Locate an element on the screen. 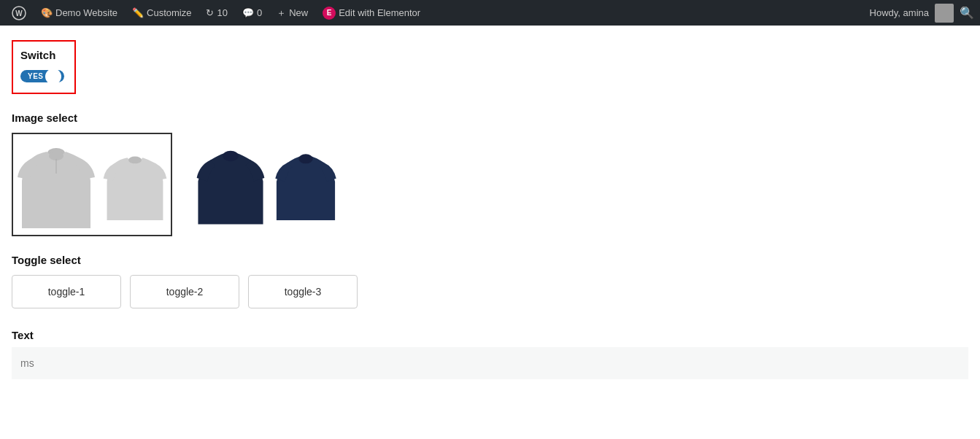  image-option-navy is located at coordinates (266, 184).